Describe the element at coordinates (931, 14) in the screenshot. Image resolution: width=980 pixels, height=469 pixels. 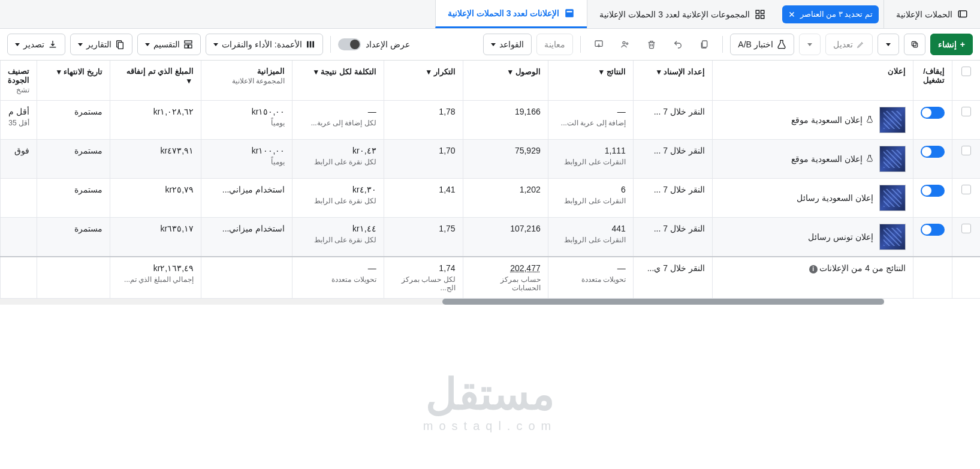
I see `tab-campaigns: الحملات الإعلانية` at that location.